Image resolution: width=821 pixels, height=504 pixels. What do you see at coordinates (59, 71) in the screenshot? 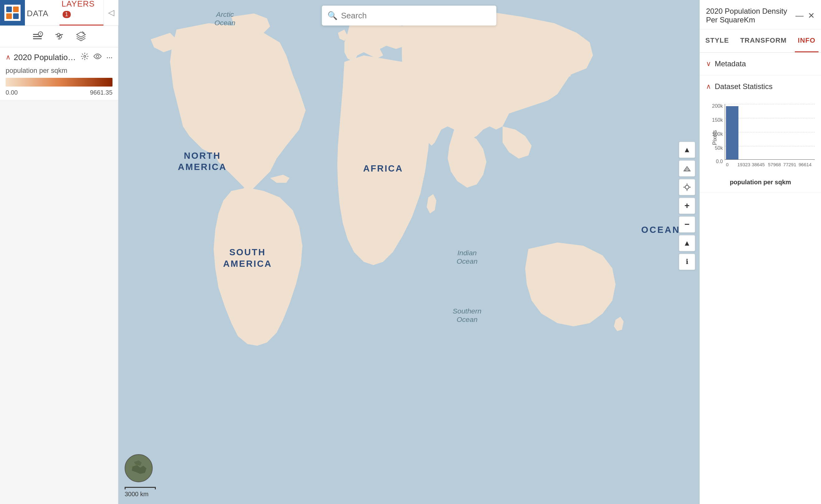
I see `legend-label: population per sqkm` at bounding box center [59, 71].